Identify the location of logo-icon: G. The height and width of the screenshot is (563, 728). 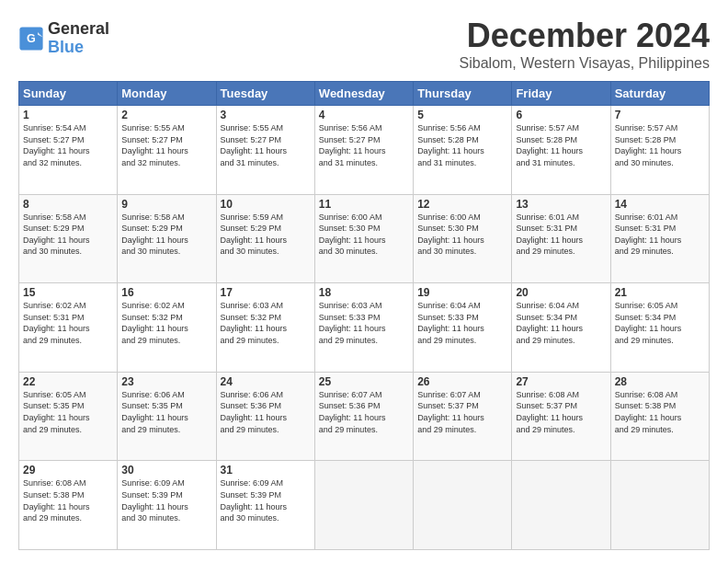
(31, 39).